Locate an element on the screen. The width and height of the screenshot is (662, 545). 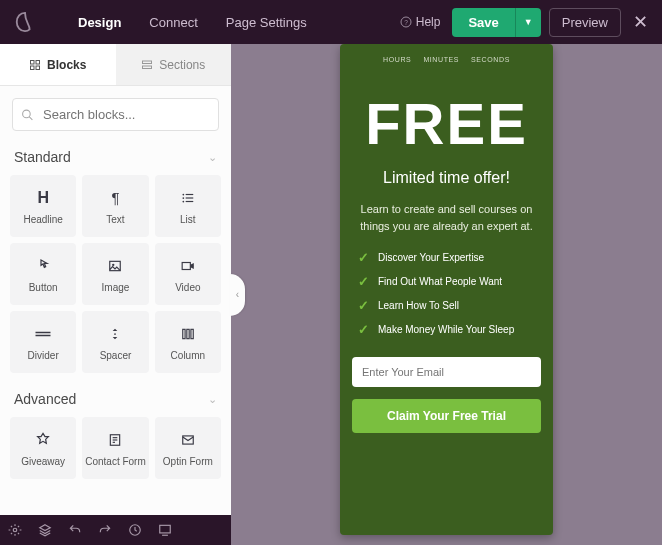
help-label: Help is located at coordinates (428, 22).